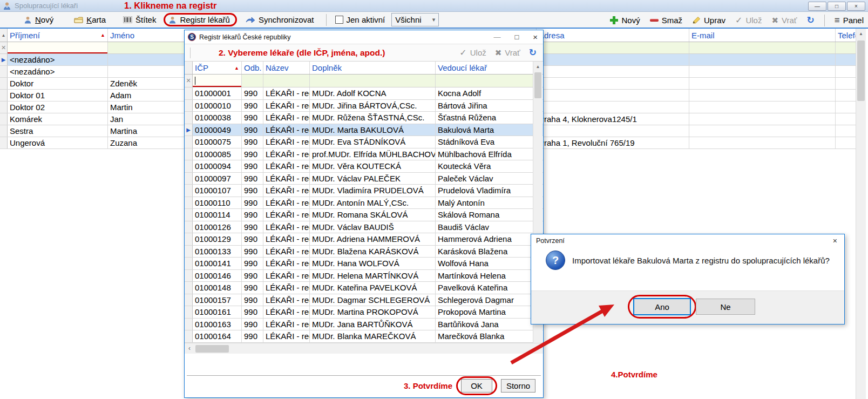 This screenshot has height=399, width=868. I want to click on hscroll-thumb, so click(212, 349).